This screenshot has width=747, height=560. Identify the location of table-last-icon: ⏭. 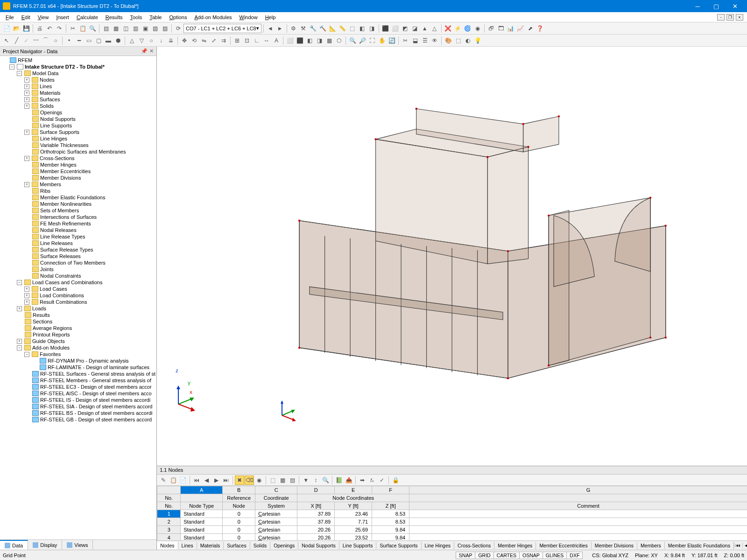
(226, 480).